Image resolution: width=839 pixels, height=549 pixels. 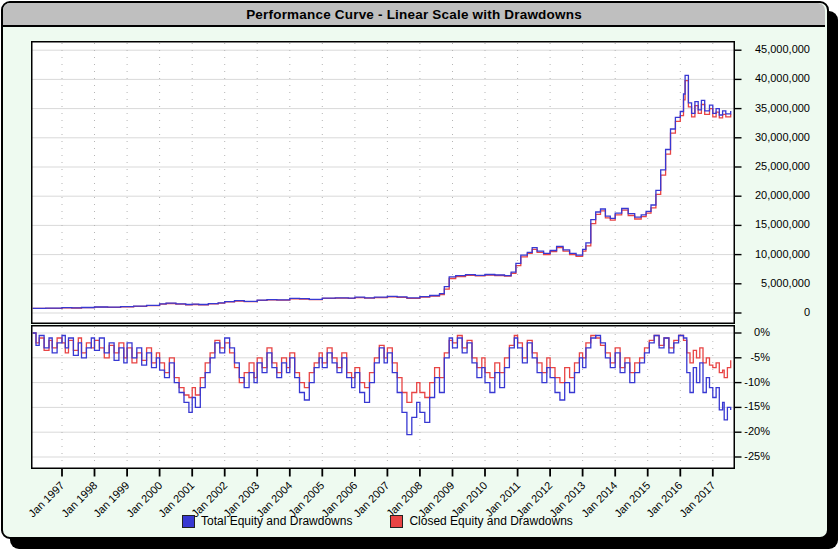 I want to click on legend-item-total-equity: Total Equity and Drawdowns, so click(x=267, y=521).